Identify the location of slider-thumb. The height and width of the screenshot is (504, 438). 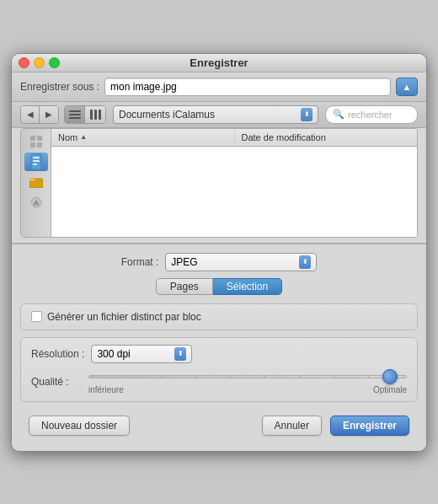
(390, 377).